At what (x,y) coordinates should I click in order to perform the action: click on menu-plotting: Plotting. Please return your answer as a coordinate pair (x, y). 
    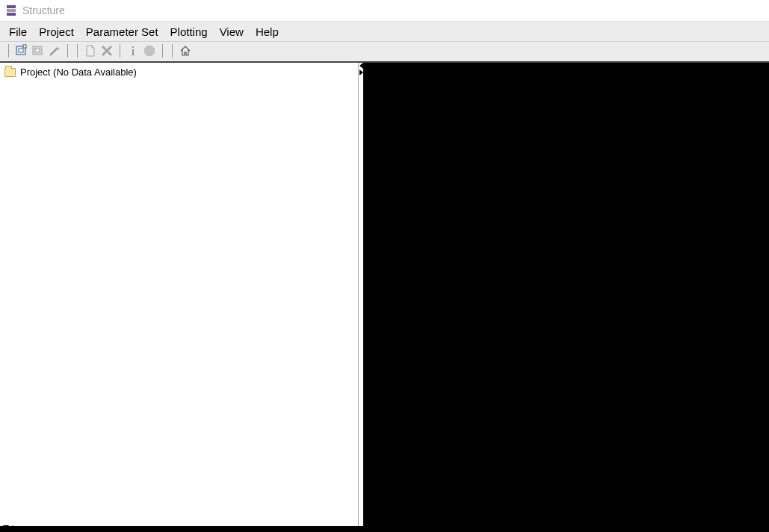
    Looking at the image, I should click on (189, 31).